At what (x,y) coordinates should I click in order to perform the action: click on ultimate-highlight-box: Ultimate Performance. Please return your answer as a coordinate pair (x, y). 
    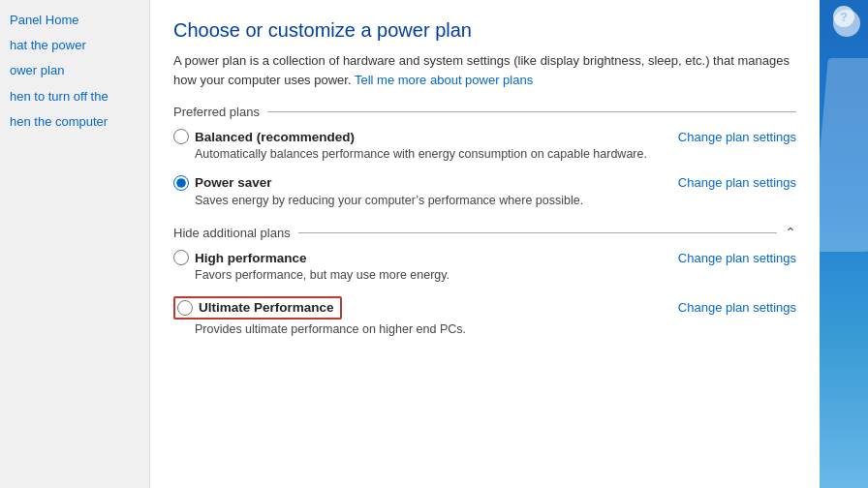
    Looking at the image, I should click on (258, 308).